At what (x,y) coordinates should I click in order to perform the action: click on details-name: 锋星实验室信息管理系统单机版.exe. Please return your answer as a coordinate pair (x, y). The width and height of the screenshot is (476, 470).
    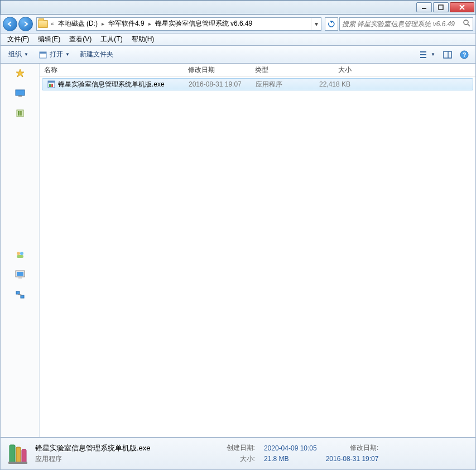
    Looking at the image, I should click on (93, 448).